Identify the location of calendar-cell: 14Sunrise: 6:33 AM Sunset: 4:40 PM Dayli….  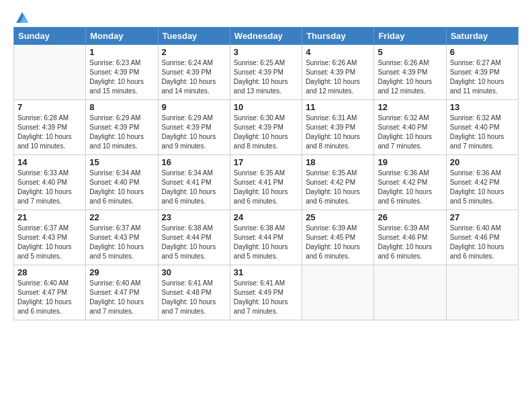
(50, 183).